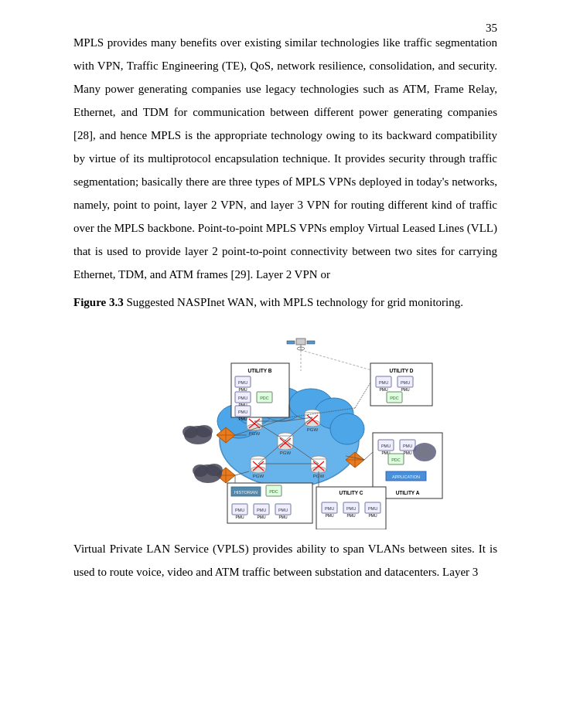 Image resolution: width=563 pixels, height=728 pixels. What do you see at coordinates (402, 371) in the screenshot?
I see `svg-text: UTILITY D` at bounding box center [402, 371].